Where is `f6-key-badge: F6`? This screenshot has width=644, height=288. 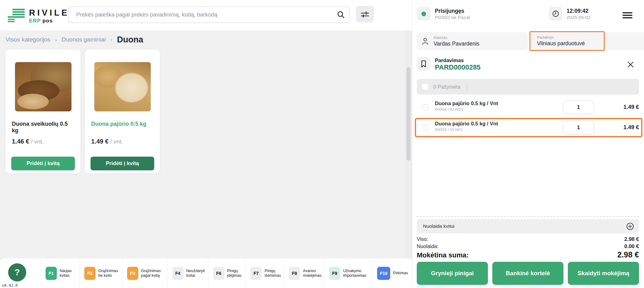 f6-key-badge: F6 is located at coordinates (219, 273).